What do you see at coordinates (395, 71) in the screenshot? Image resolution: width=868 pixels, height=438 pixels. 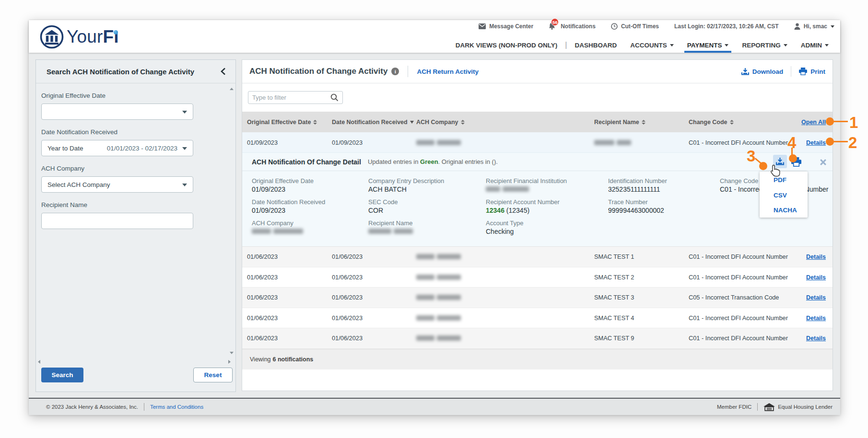 I see `info-icon: i` at bounding box center [395, 71].